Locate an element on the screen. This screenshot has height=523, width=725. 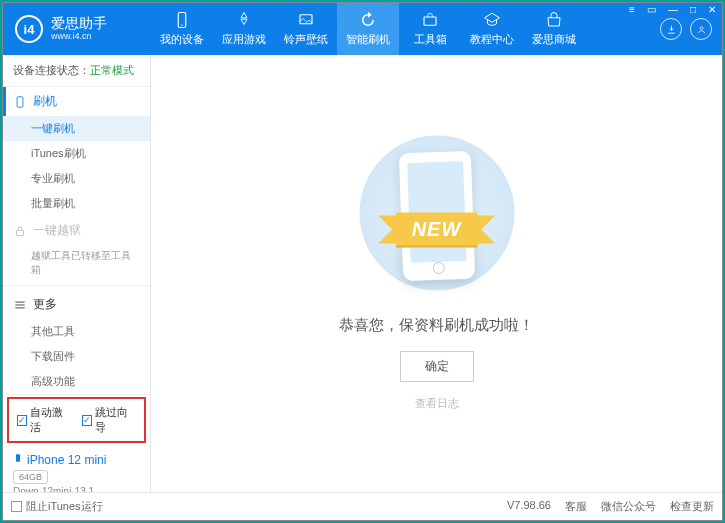
view-log-link: 查看日志 is located at coordinates (437, 404).